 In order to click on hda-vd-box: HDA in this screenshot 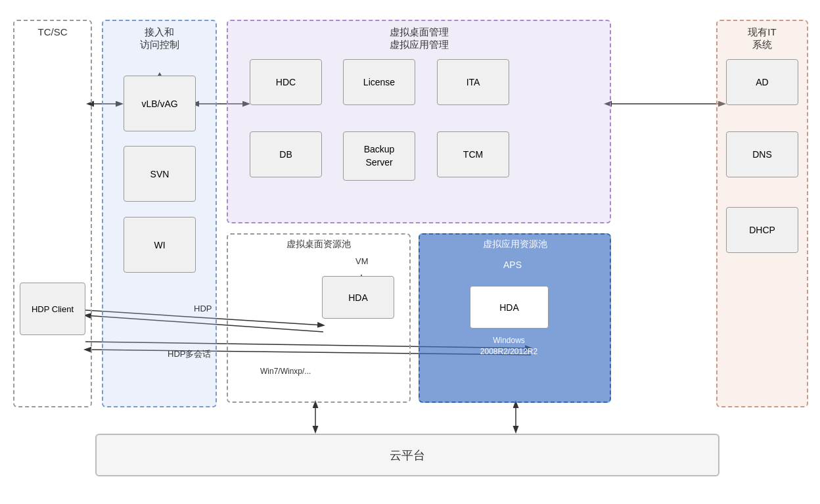, I will do `click(358, 297)`.